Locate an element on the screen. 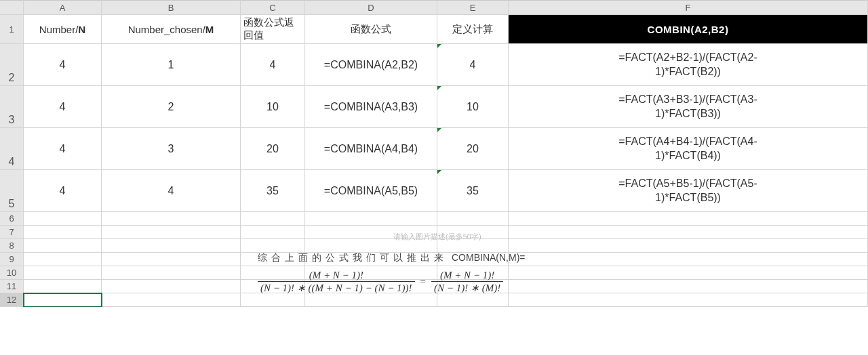 The image size is (868, 355). cell-B6 is located at coordinates (171, 219).